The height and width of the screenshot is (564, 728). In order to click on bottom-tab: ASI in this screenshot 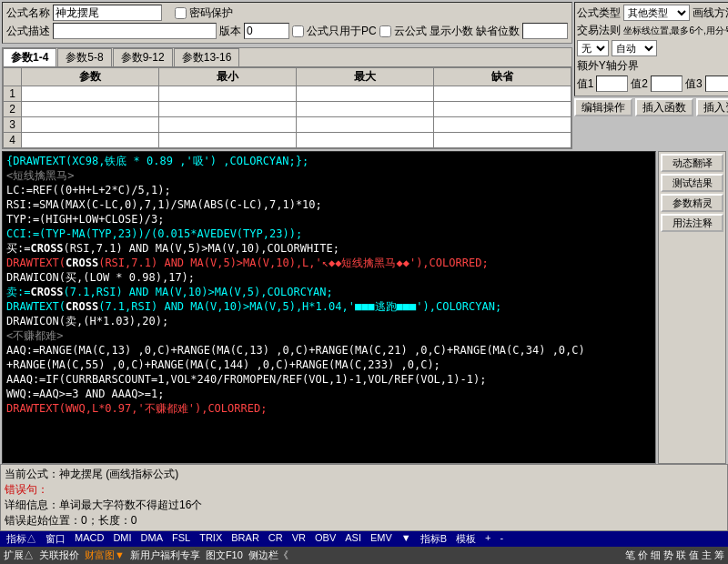, I will do `click(353, 539)`.